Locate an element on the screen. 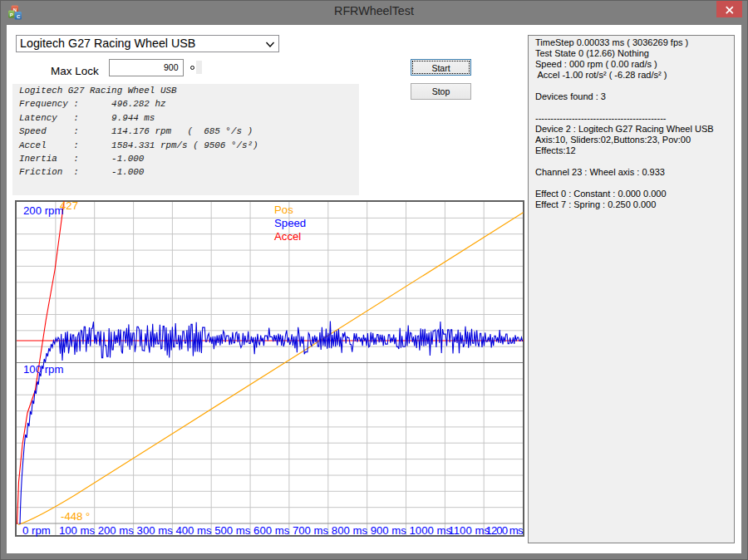 Image resolution: width=748 pixels, height=560 pixels. svg-text: 600 ms is located at coordinates (272, 530).